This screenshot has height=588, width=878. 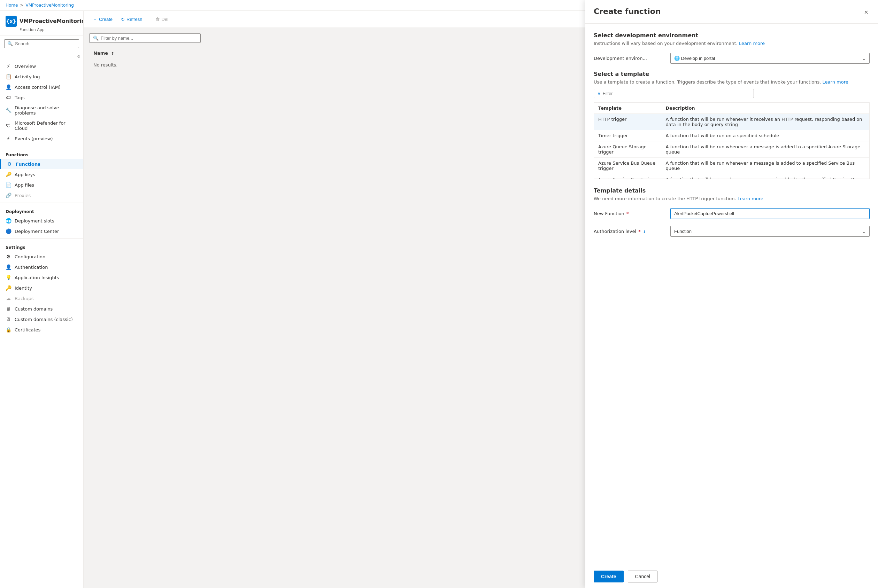 I want to click on sidebar-item-overview: ⚡ Overview, so click(x=42, y=66).